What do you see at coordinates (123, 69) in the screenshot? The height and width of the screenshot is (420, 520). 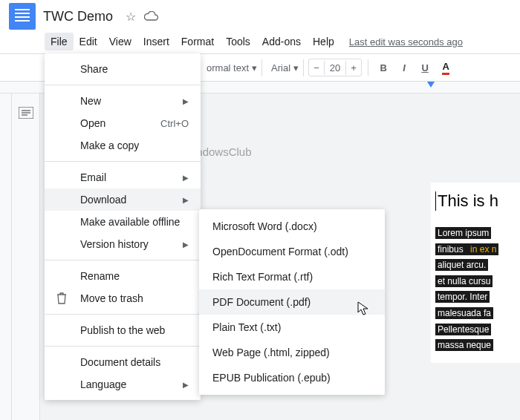 I see `menu-item-share: Share` at bounding box center [123, 69].